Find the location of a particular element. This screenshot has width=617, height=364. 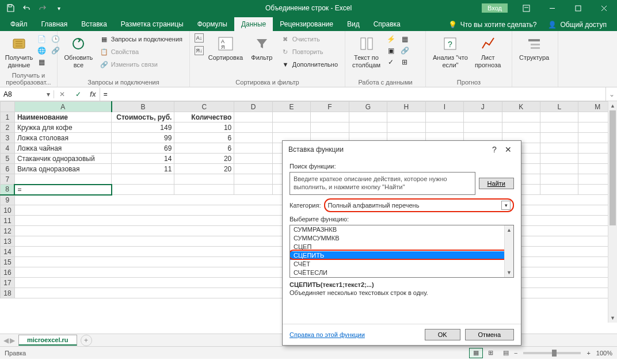

row-header: 12 is located at coordinates (8, 231).